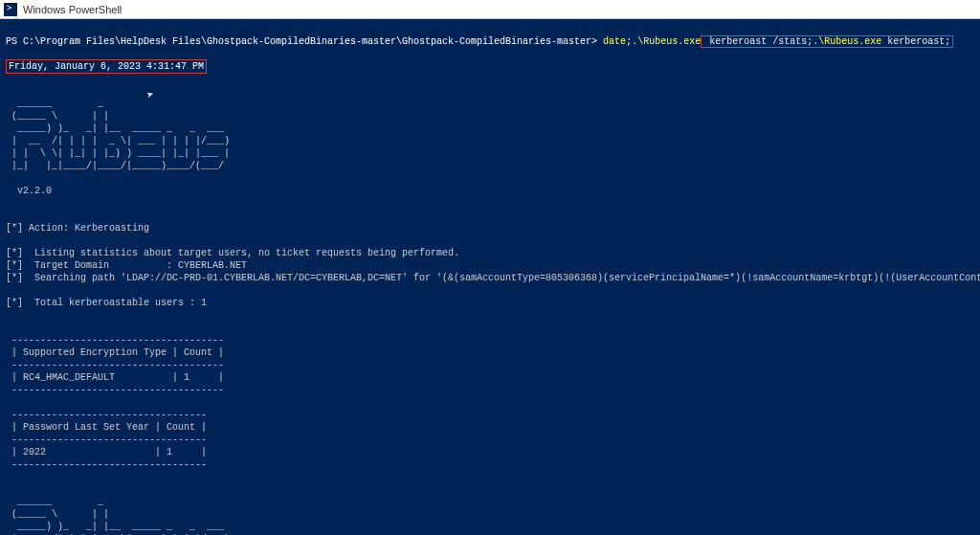 This screenshot has width=980, height=535. I want to click on table1-row: | RC4_HMAC_DEFAULT | 1 |, so click(115, 377).